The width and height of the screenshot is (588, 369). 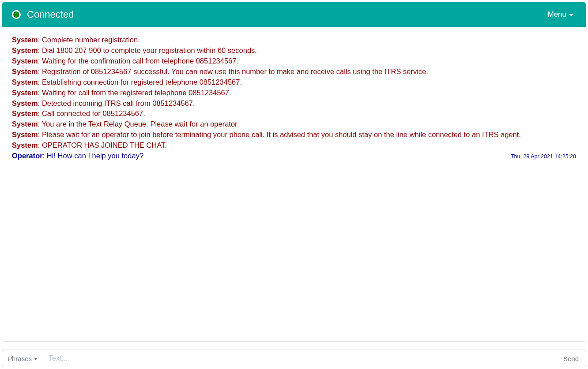 What do you see at coordinates (294, 358) in the screenshot?
I see `composer-bar: Phrases Send` at bounding box center [294, 358].